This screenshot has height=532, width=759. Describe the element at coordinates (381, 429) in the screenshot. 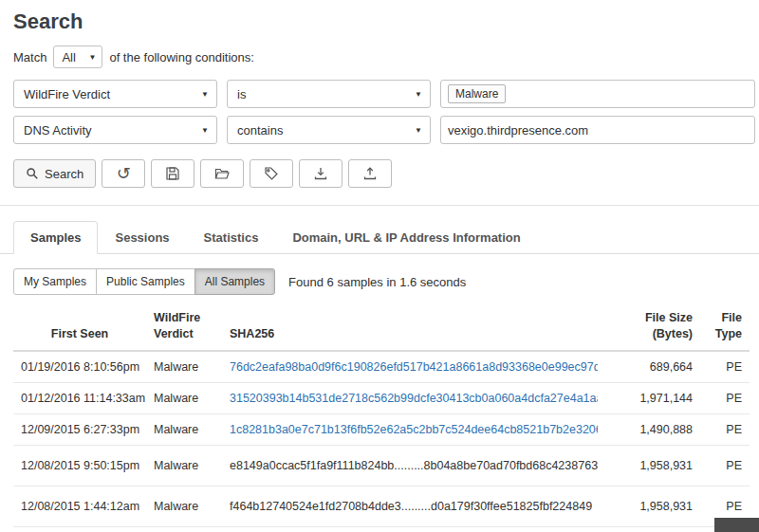

I see `table-row: 12/09/2015 6:27:33pm Malware 1c8281b3a0e…` at that location.